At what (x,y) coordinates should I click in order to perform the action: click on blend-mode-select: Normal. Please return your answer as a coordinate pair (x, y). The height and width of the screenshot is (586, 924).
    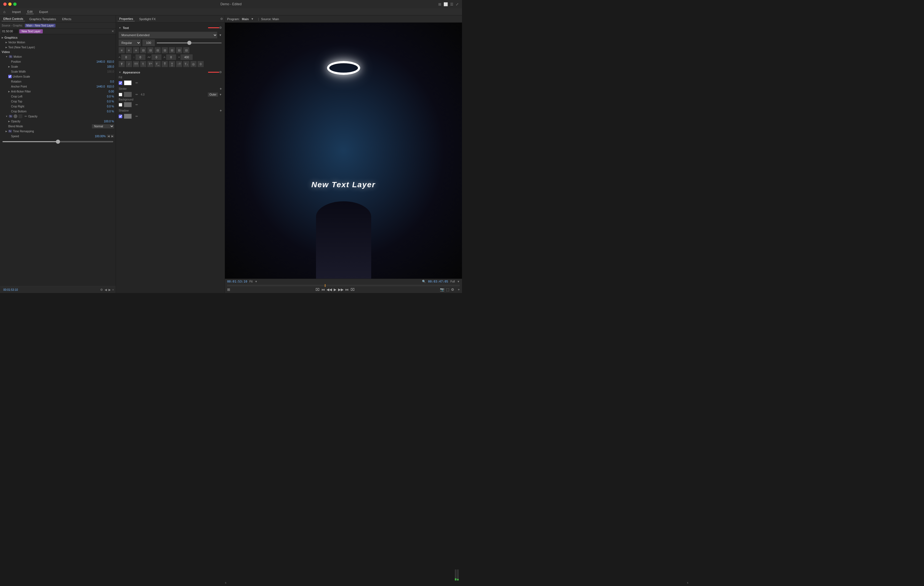
    Looking at the image, I should click on (103, 126).